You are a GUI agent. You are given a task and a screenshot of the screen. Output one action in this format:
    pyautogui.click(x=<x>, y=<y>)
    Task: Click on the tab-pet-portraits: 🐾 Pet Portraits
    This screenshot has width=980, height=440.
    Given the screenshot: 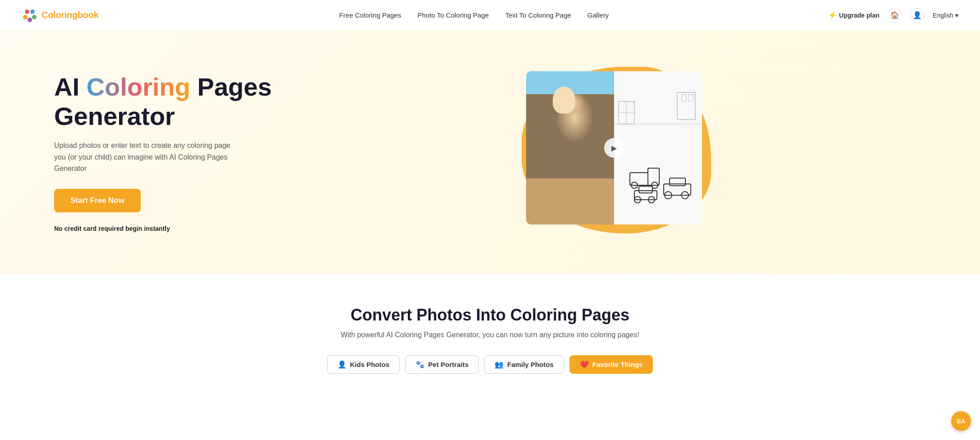 What is the action you would take?
    pyautogui.click(x=442, y=364)
    